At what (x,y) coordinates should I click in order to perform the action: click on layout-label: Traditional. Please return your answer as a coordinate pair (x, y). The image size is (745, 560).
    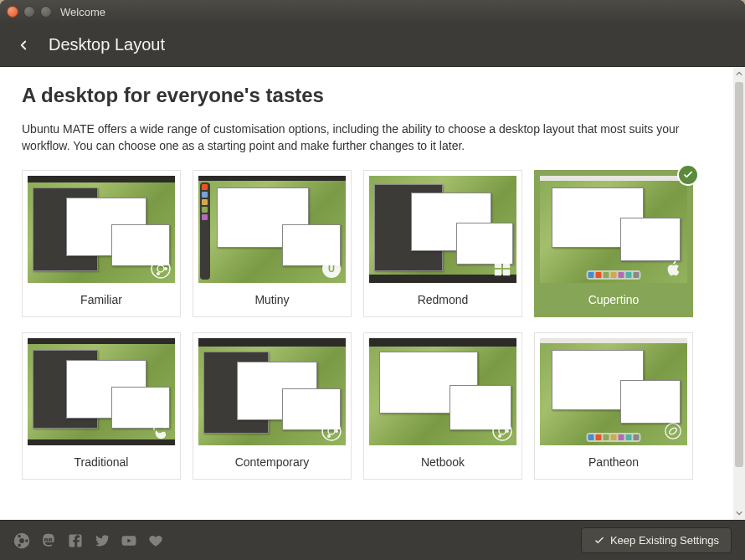
    Looking at the image, I should click on (101, 460).